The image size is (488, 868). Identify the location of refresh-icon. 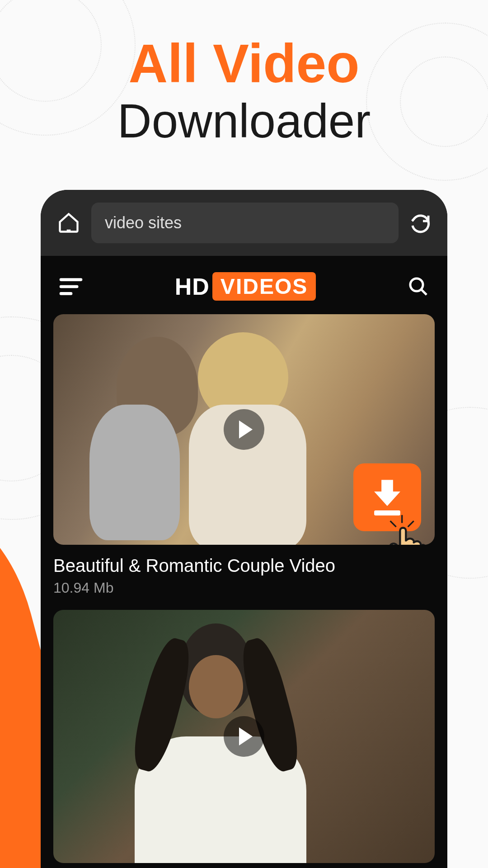
(420, 223).